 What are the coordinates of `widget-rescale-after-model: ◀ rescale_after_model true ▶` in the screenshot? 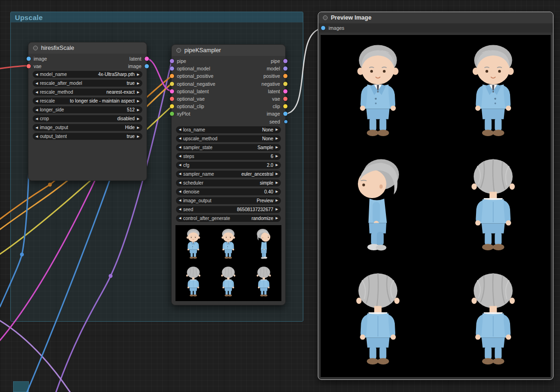 It's located at (88, 83).